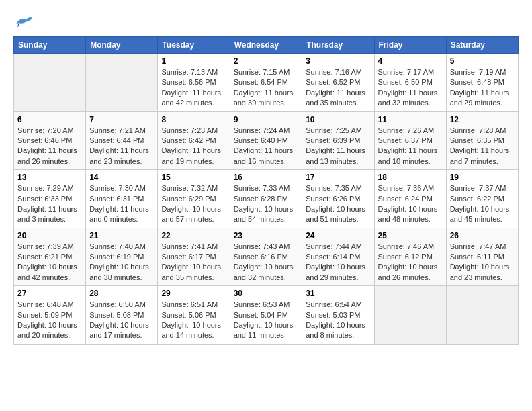  Describe the element at coordinates (266, 141) in the screenshot. I see `calendar-week-2: 6Sunrise: 7:20 AM Sunset: 6:46 PM Daylig…` at that location.